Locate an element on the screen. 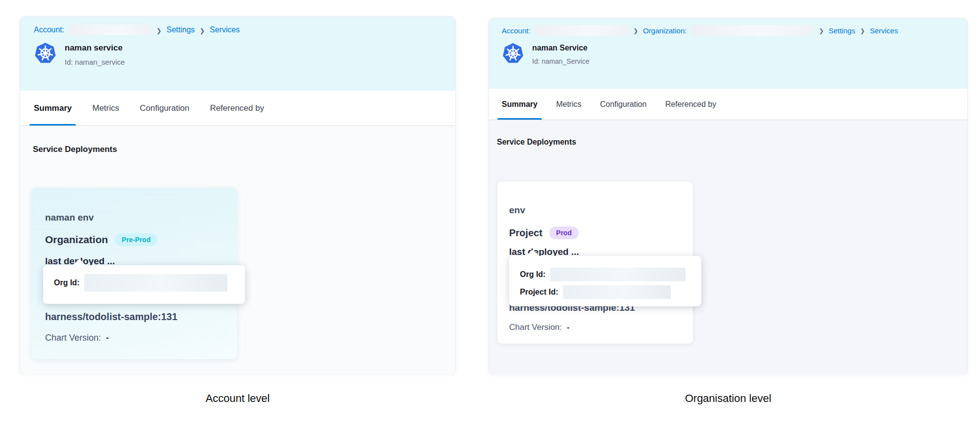 This screenshot has width=980, height=424. scope-label: Organization is located at coordinates (76, 240).